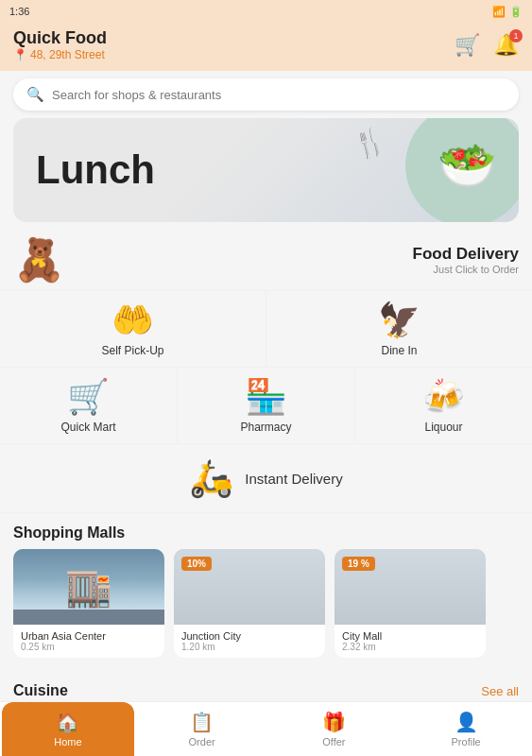 The height and width of the screenshot is (756, 532). Describe the element at coordinates (68, 742) in the screenshot. I see `nav-home-label: Home` at that location.